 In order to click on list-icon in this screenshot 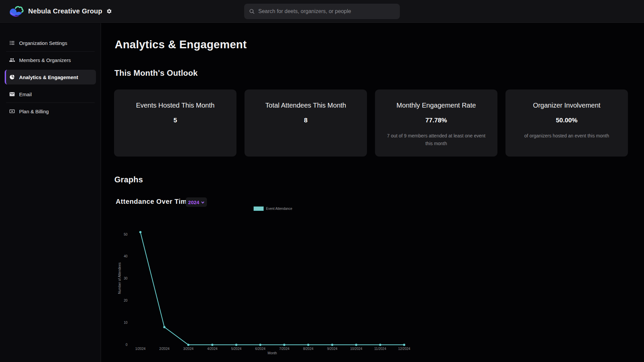, I will do `click(12, 43)`.